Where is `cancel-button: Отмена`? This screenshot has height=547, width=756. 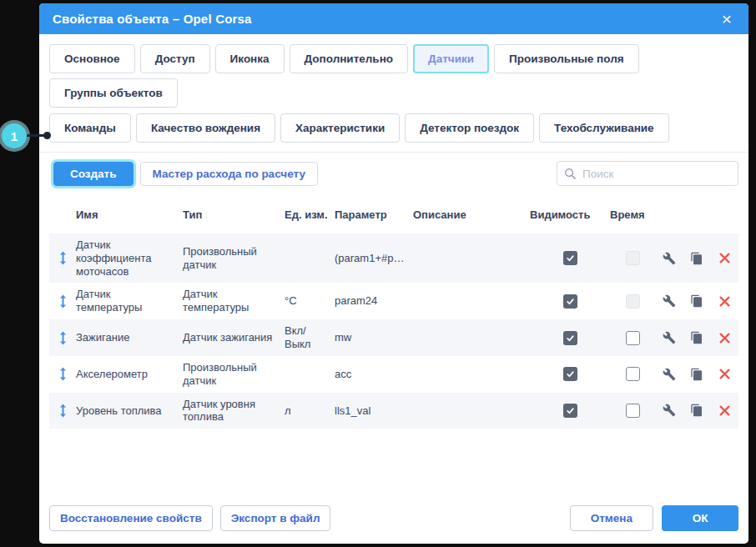 cancel-button: Отмена is located at coordinates (612, 519).